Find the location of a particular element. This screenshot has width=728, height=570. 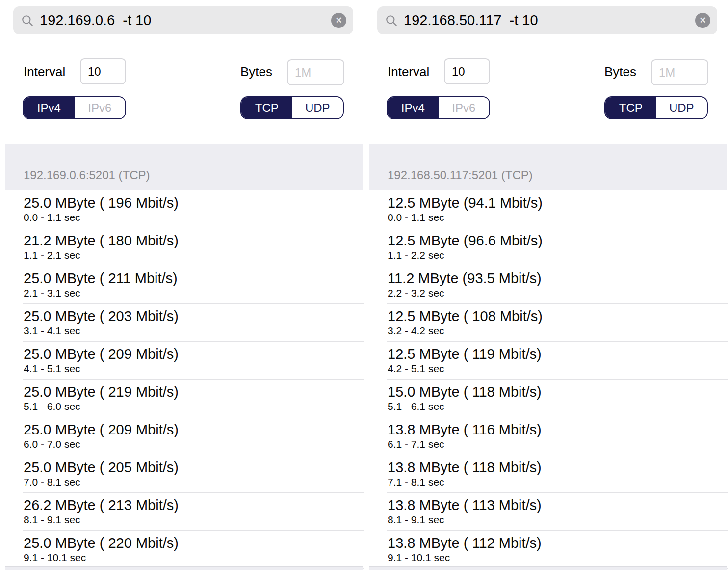

list-item: 25.0 MByte ( 219 Mbit/s)5.1 - 6.0 sec is located at coordinates (182, 399).